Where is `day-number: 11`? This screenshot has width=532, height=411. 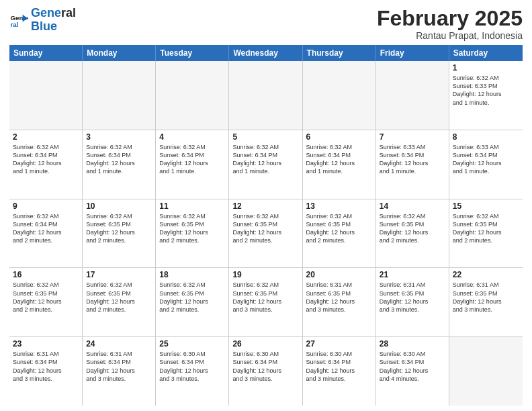 day-number: 11 is located at coordinates (192, 206).